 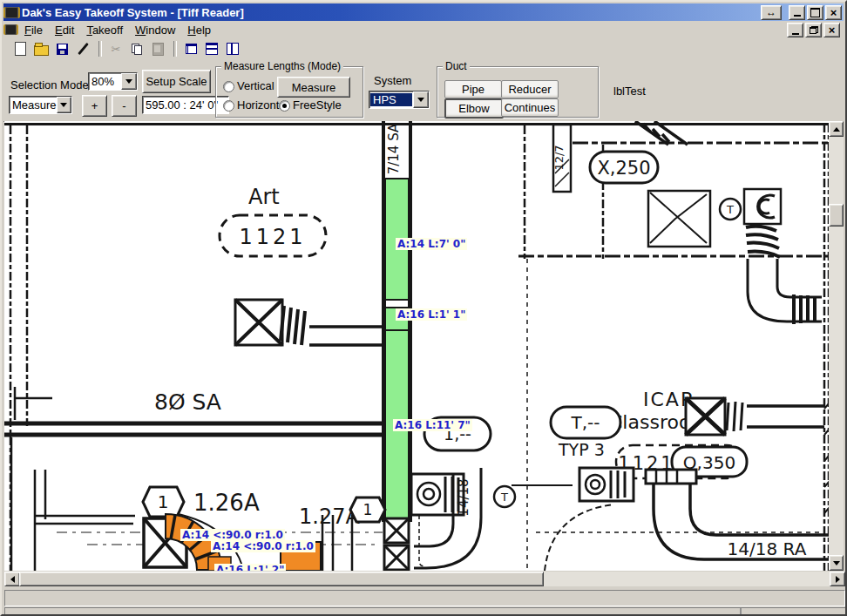 I want to click on paste-icon, so click(x=159, y=49).